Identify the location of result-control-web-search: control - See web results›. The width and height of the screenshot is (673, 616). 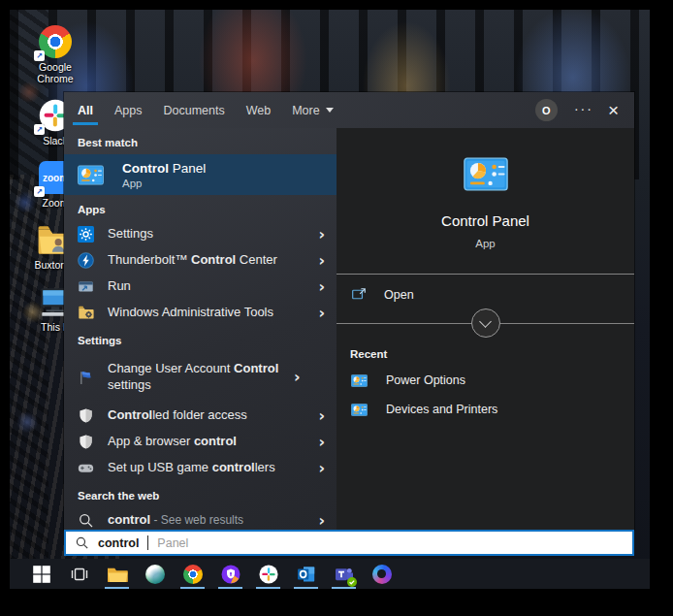
(200, 518).